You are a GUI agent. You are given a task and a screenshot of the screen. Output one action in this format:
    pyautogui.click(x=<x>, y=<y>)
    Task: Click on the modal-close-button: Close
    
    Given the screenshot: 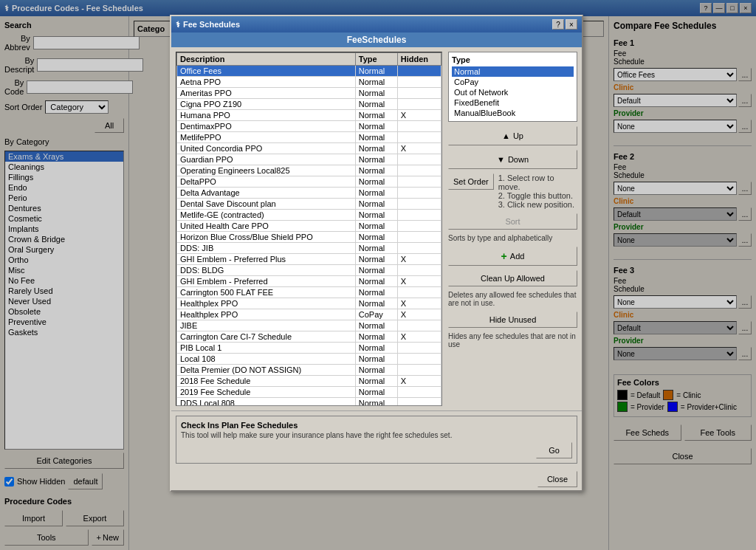 What is the action you would take?
    pyautogui.click(x=557, y=479)
    